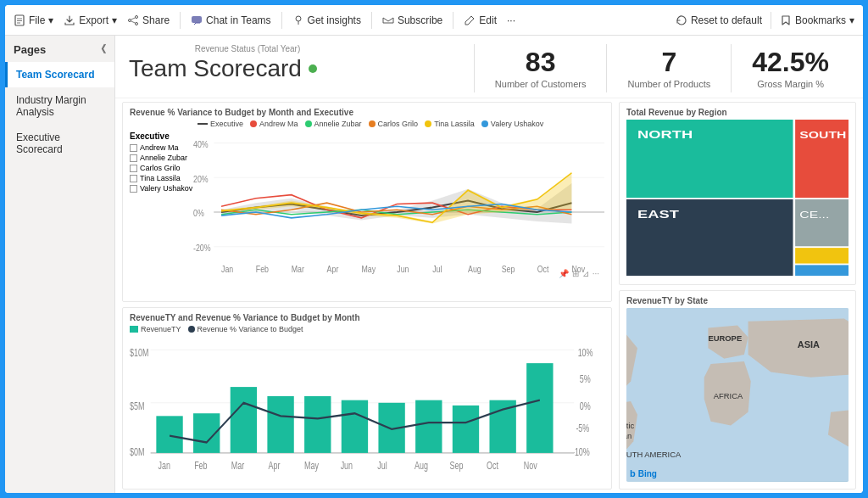  What do you see at coordinates (134, 158) in the screenshot?
I see `filter-checkbox-annelie` at bounding box center [134, 158].